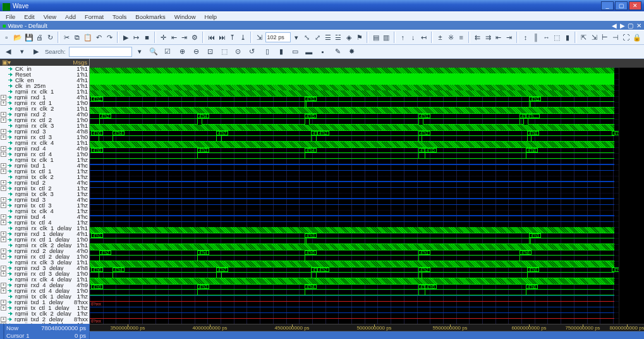  What do you see at coordinates (623, 25) in the screenshot?
I see `sub-right-button: ▶` at bounding box center [623, 25].